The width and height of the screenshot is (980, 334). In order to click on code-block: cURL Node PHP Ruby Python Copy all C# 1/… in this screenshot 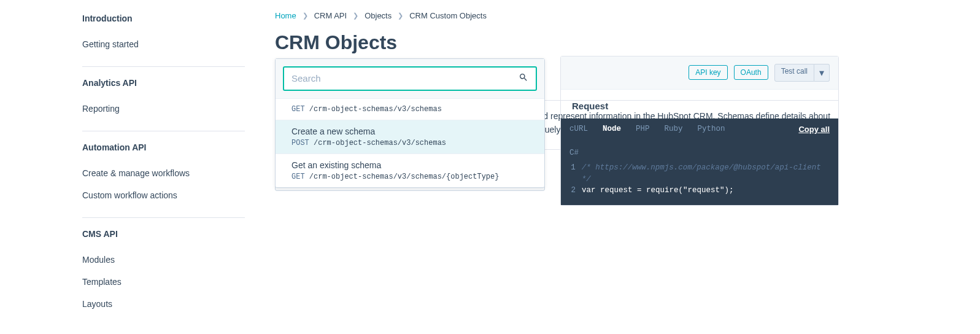, I will do `click(700, 162)`.